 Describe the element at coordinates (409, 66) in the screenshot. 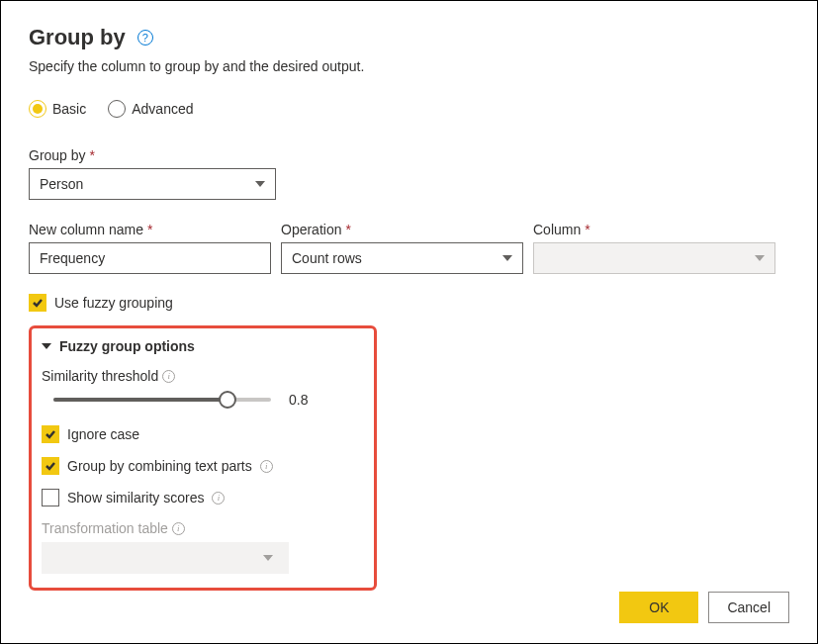

I see `dialog-subtitle: Specify the column to group by and the d…` at that location.